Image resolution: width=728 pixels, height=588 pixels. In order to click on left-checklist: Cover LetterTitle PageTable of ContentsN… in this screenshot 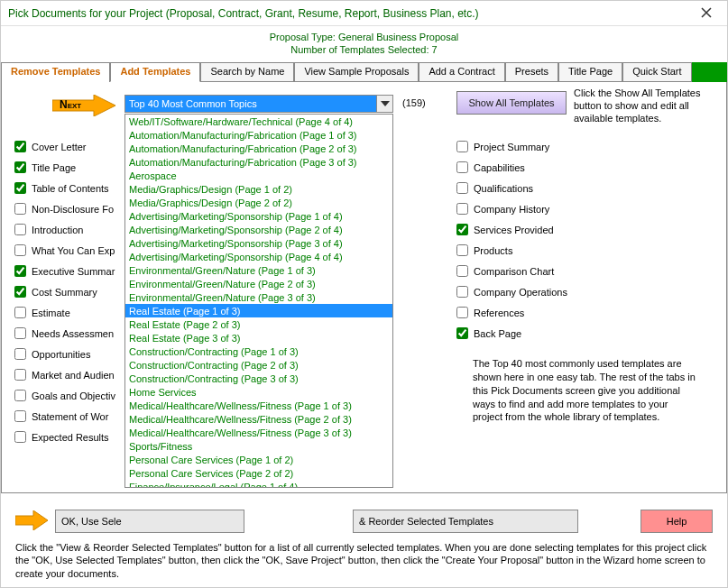, I will do `click(72, 292)`.